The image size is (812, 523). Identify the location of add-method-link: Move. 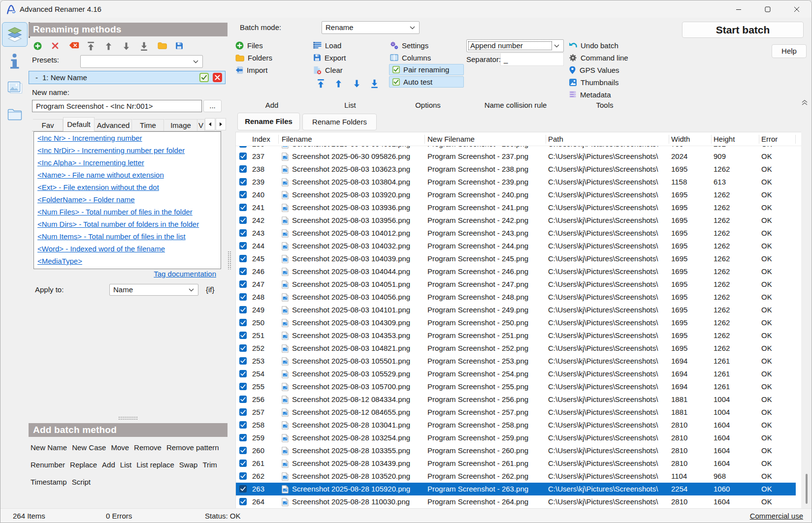
(120, 448).